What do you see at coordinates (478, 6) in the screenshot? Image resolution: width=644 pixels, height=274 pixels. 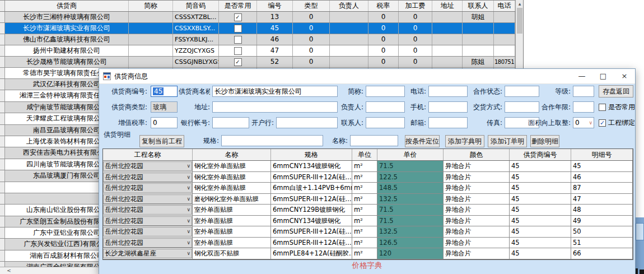 I see `column-header: 联系人` at bounding box center [478, 6].